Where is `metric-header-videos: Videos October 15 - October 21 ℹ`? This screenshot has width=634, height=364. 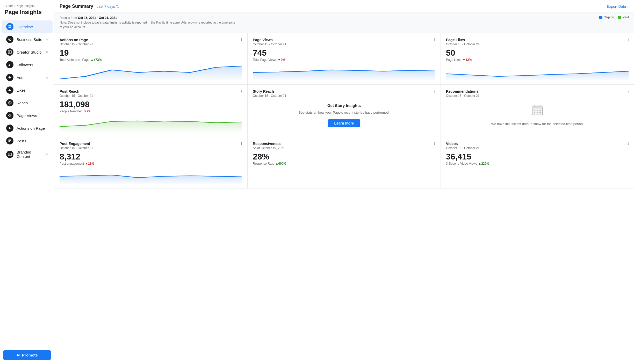
metric-header-videos: Videos October 15 - October 21 ℹ is located at coordinates (537, 146).